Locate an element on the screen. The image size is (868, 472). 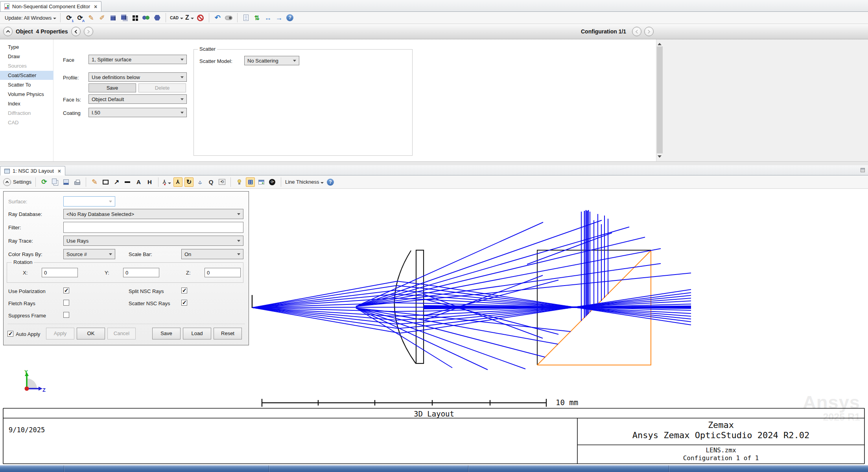
chevron-down-icon is located at coordinates (322, 184).